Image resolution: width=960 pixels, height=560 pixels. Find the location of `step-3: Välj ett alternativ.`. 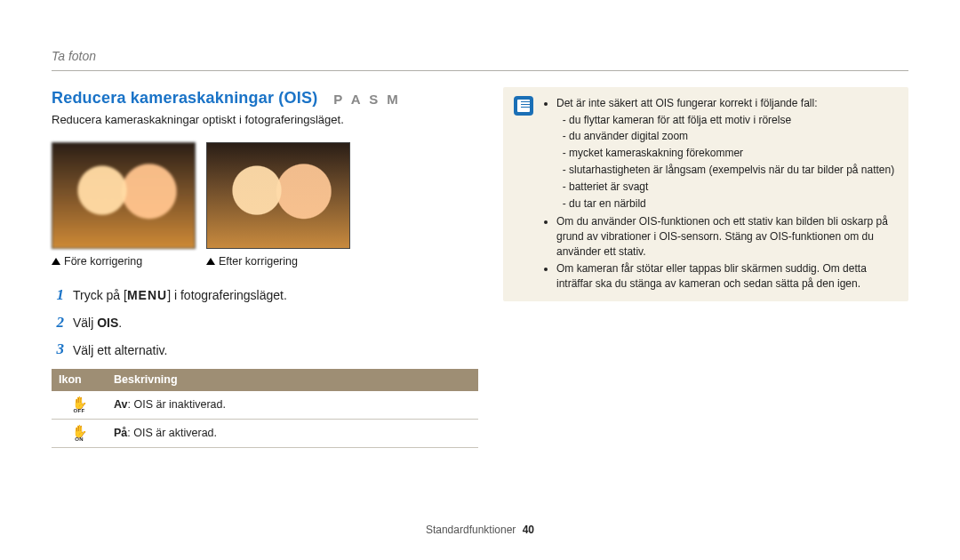

step-3: Välj ett alternativ. is located at coordinates (120, 350).